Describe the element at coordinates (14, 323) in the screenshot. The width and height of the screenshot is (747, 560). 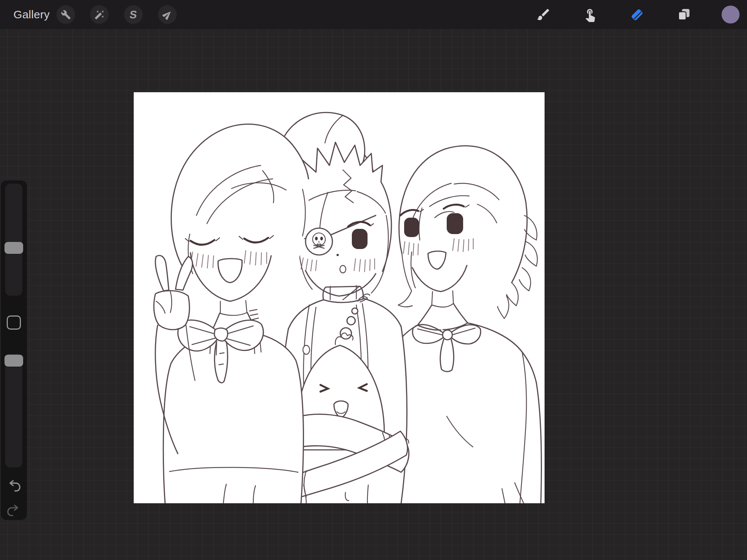
I see `modify-button` at that location.